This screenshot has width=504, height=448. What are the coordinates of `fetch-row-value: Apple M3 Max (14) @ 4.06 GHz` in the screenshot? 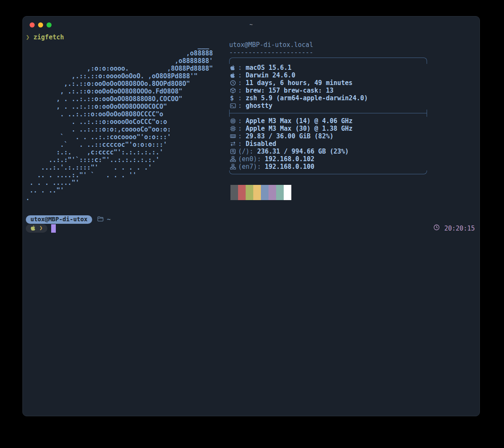 It's located at (299, 121).